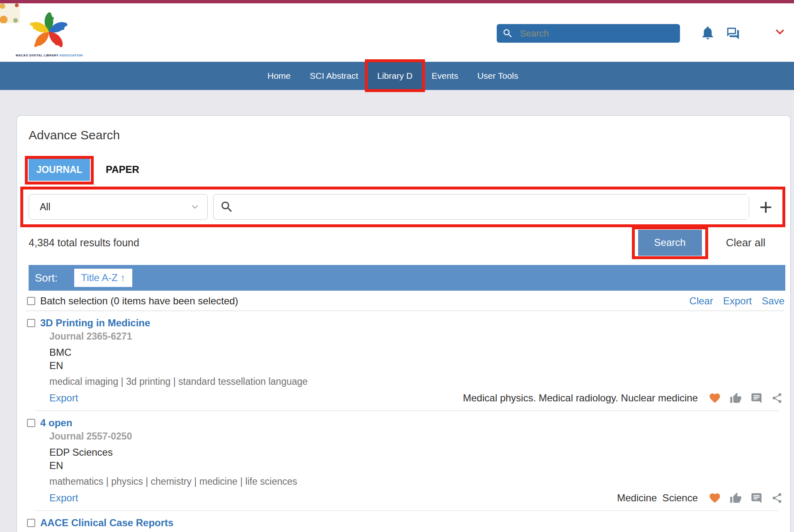 Image resolution: width=794 pixels, height=532 pixels. What do you see at coordinates (670, 243) in the screenshot?
I see `search-button: Search` at bounding box center [670, 243].